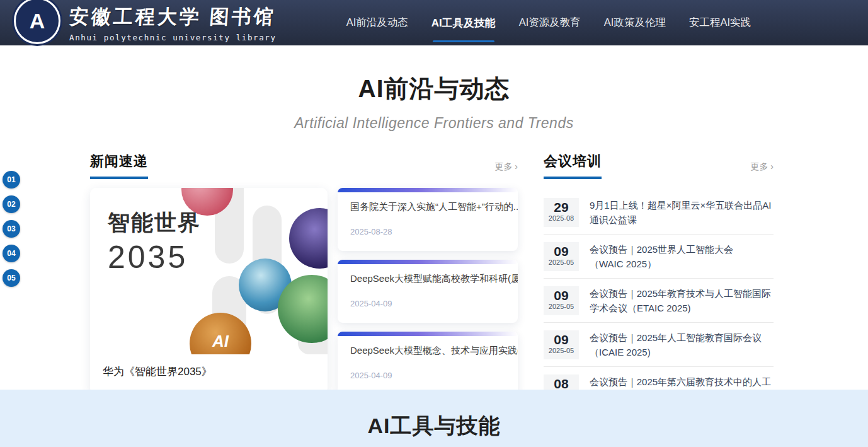  I want to click on page-title: AI前沿与动态, so click(434, 89).